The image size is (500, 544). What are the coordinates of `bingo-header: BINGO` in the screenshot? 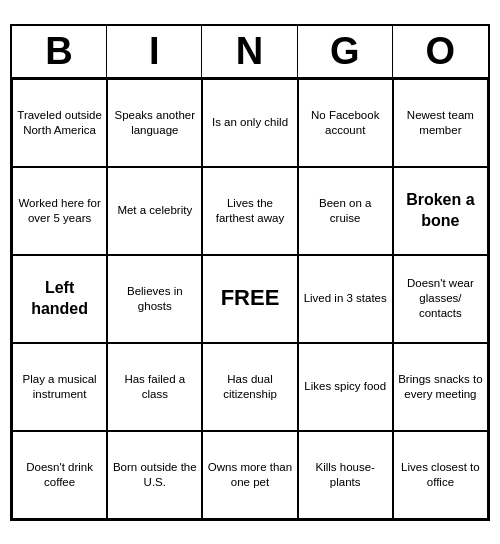 It's located at (250, 52).